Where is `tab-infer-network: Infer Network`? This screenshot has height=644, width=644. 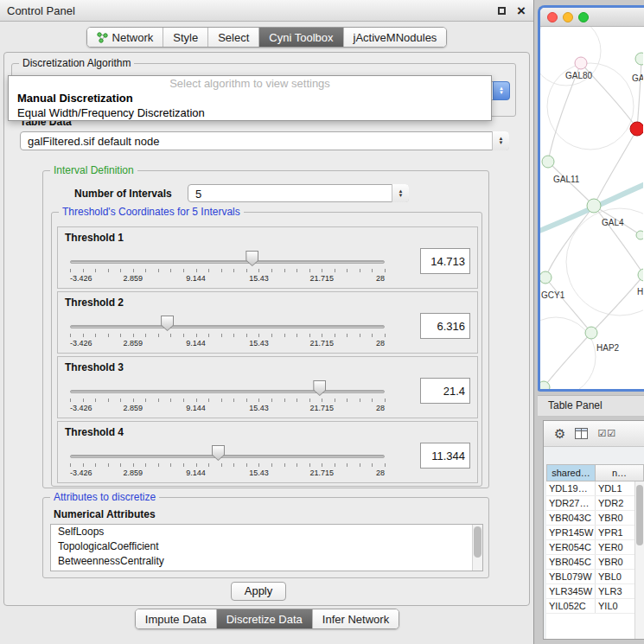 tab-infer-network: Infer Network is located at coordinates (355, 619).